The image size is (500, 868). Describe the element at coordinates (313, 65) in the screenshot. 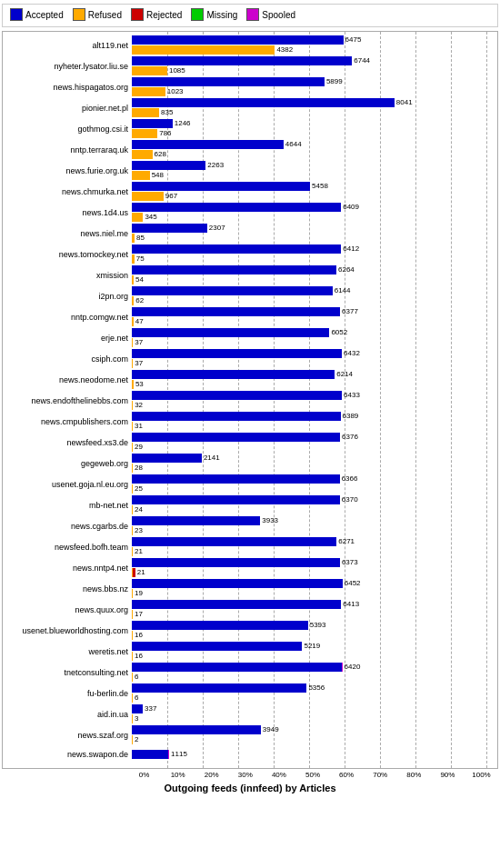

I see `bar-area: 67441085` at that location.